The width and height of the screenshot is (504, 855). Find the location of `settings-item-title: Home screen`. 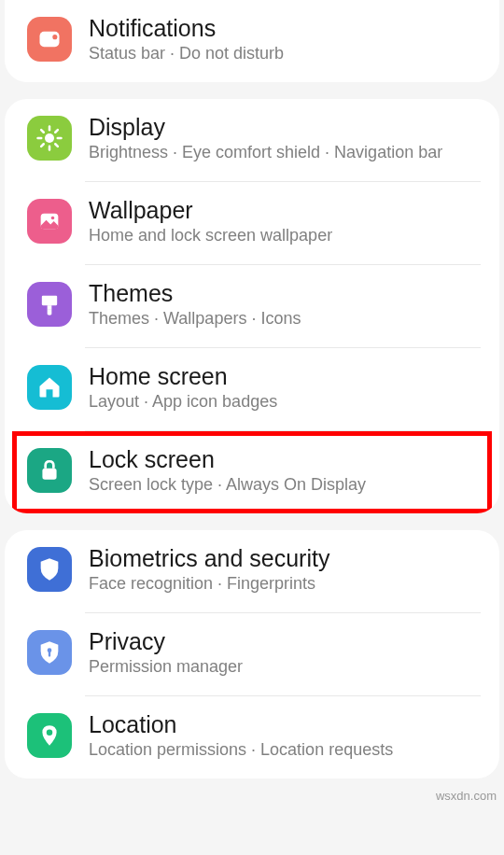

settings-item-title: Home screen is located at coordinates (285, 377).